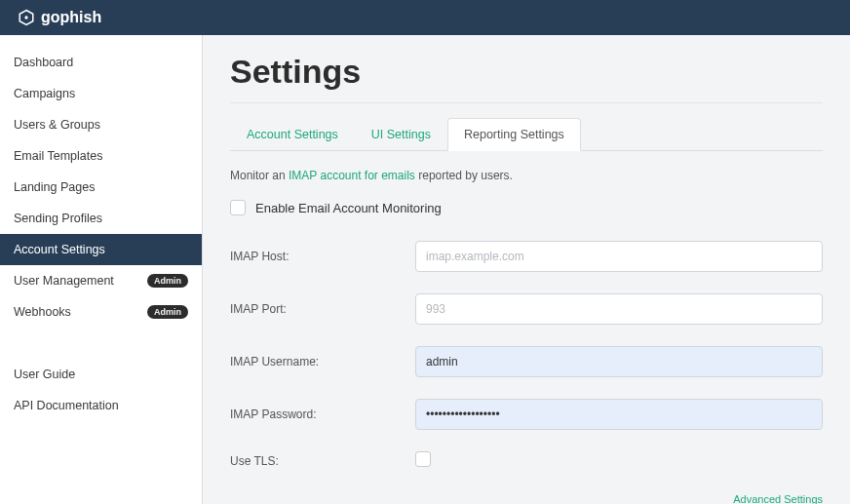  I want to click on sidebar-item-label: Users & Groups, so click(57, 125).